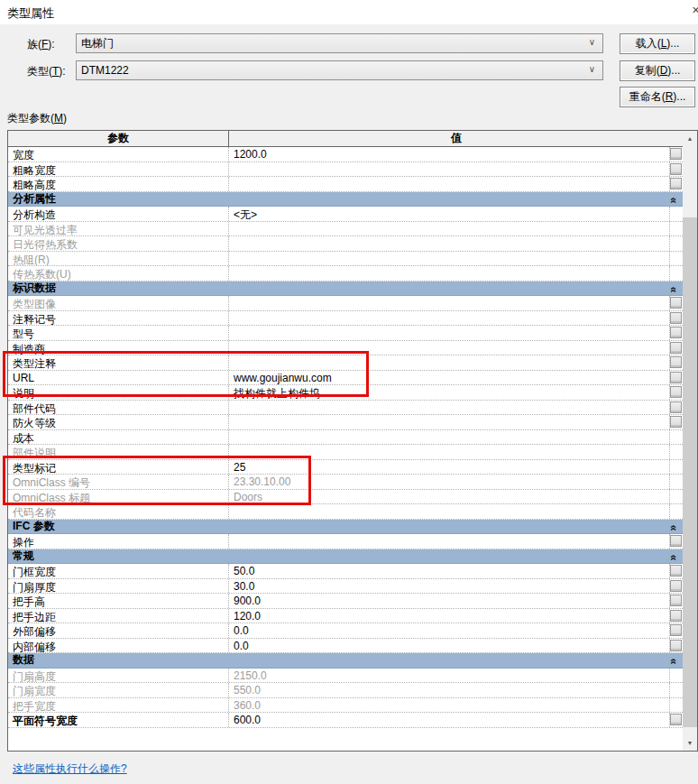 The width and height of the screenshot is (698, 784). What do you see at coordinates (345, 319) in the screenshot?
I see `table-row: 注释记号` at bounding box center [345, 319].